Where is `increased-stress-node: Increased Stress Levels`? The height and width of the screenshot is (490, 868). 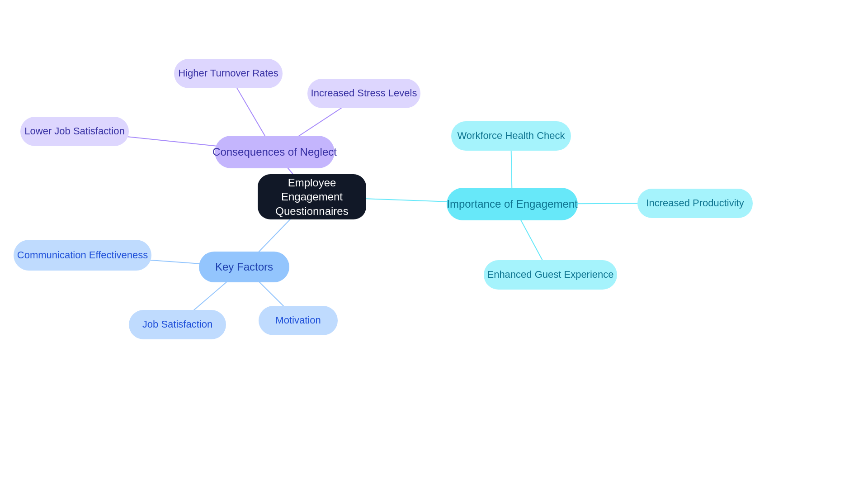
increased-stress-node: Increased Stress Levels is located at coordinates (364, 93).